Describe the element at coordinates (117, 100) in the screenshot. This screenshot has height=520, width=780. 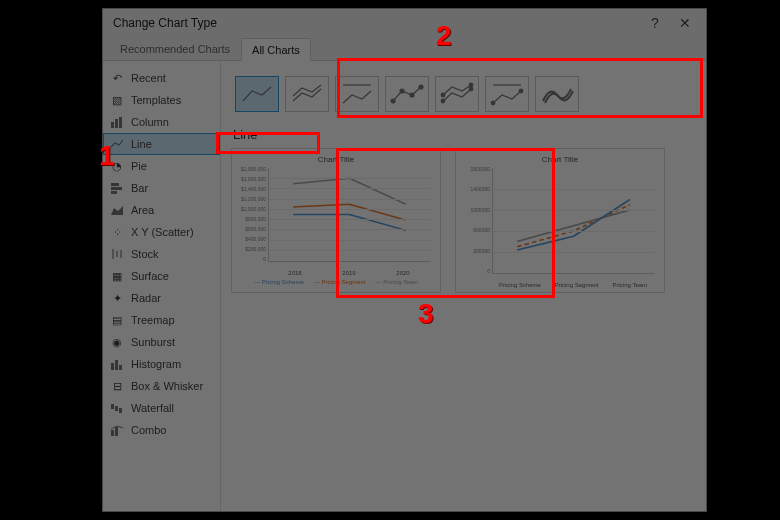
I see `templates-icon: ▧` at that location.